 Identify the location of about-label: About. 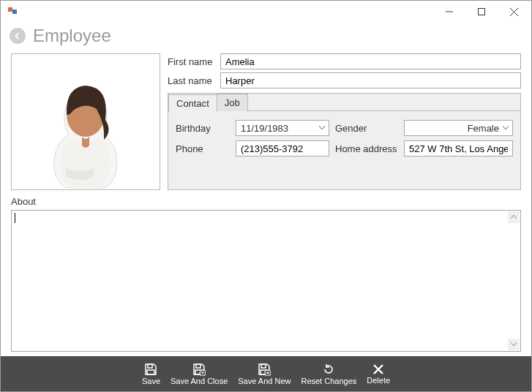
(266, 202).